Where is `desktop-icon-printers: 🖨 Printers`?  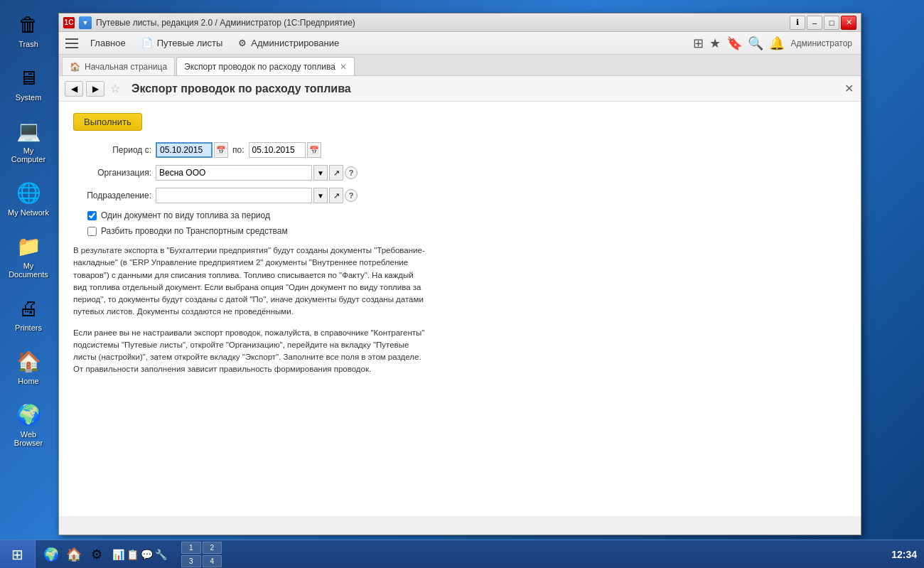
desktop-icon-printers: 🖨 Printers is located at coordinates (28, 313).